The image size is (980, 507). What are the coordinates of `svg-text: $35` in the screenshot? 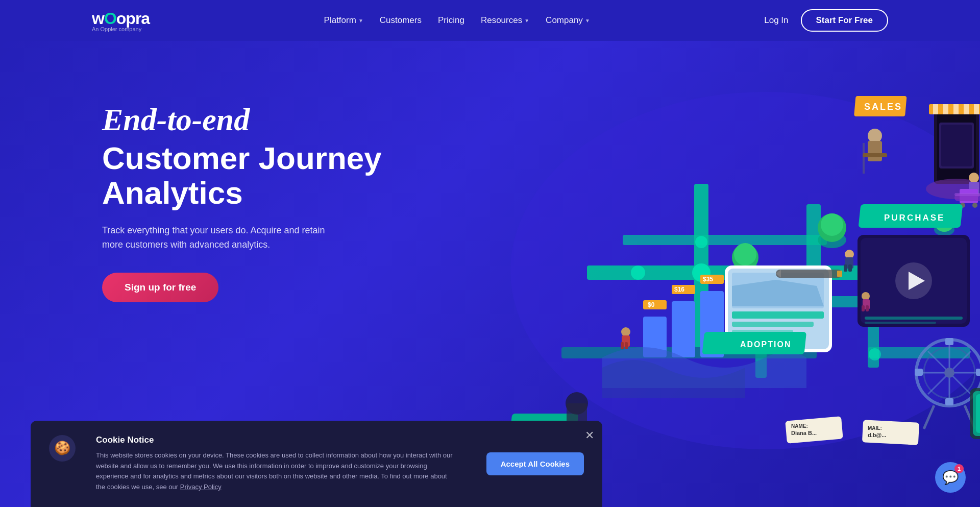 It's located at (708, 279).